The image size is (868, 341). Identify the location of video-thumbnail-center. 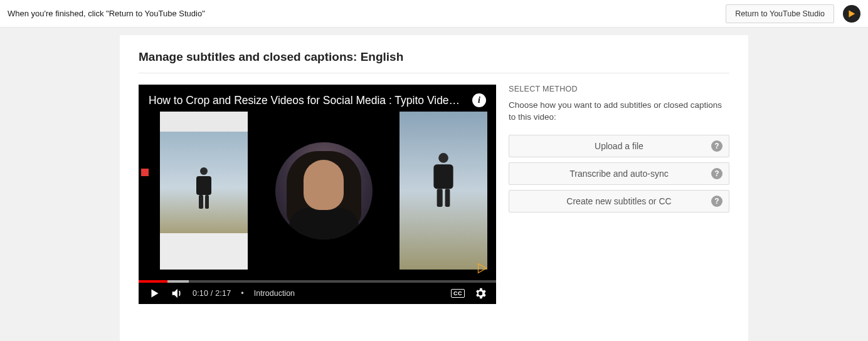
(324, 191).